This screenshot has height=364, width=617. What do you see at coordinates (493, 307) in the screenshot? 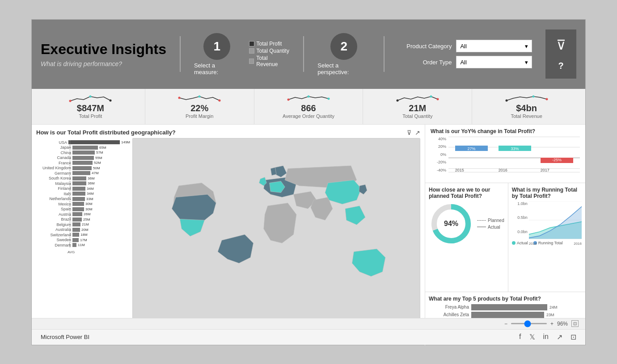
I see `top5-row: Freya Alpha 24M` at bounding box center [493, 307].